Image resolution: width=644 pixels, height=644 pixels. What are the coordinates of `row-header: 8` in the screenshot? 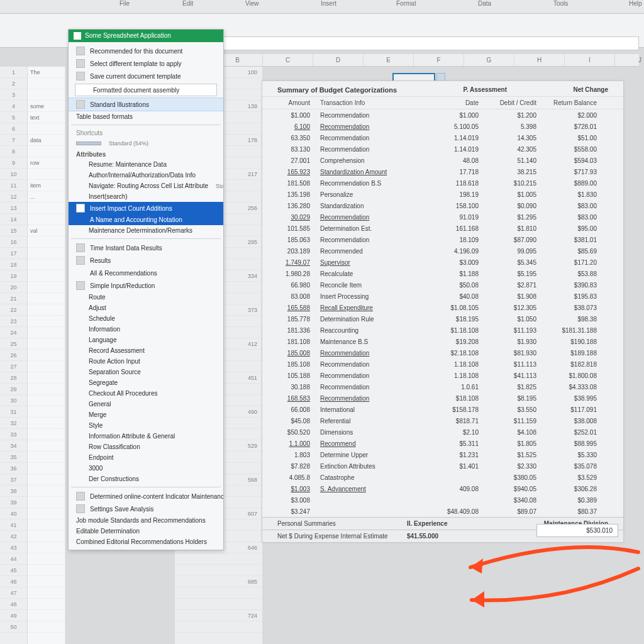 It's located at (14, 152).